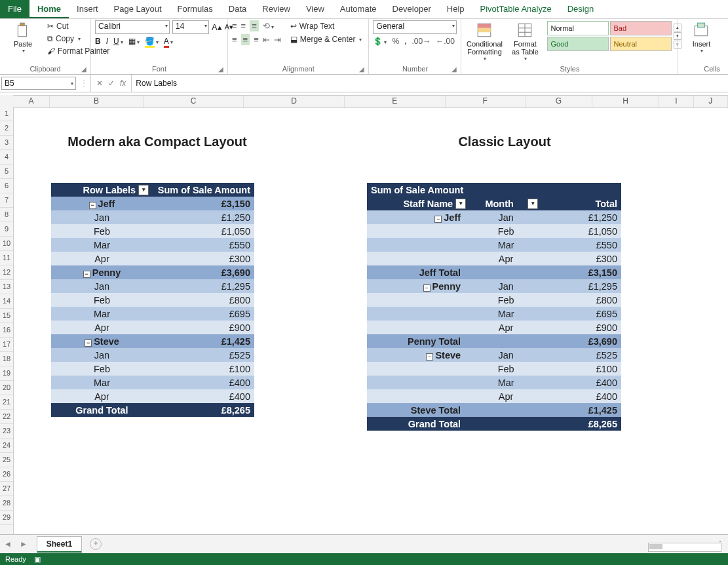 The width and height of the screenshot is (728, 565). What do you see at coordinates (405, 41) in the screenshot?
I see `comma-format-icon: ,` at bounding box center [405, 41].